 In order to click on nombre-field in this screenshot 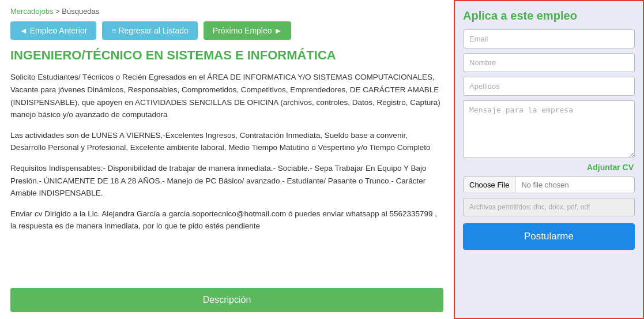, I will do `click(549, 62)`.